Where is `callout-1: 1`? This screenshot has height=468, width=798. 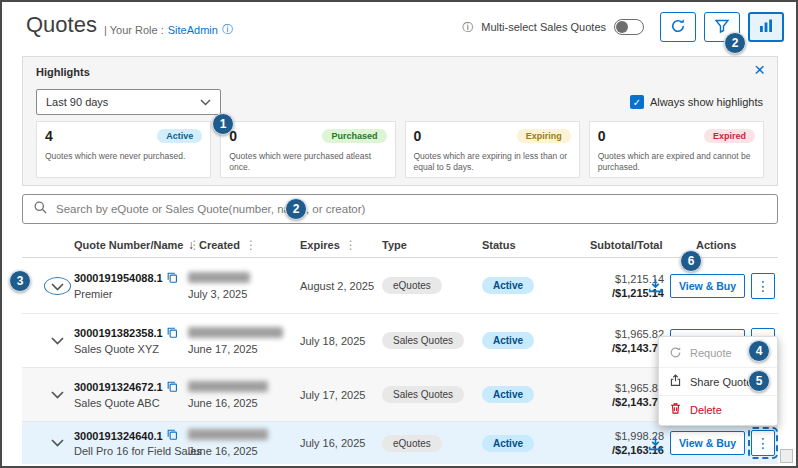
callout-1: 1 is located at coordinates (223, 124).